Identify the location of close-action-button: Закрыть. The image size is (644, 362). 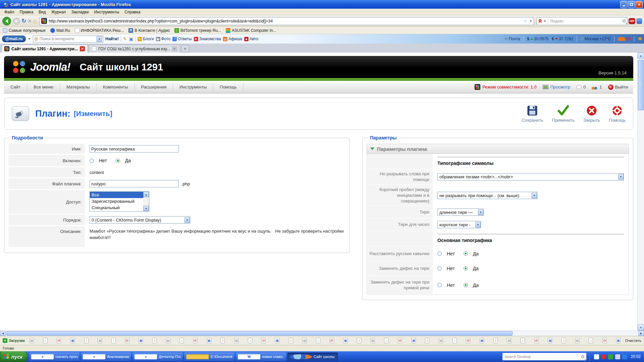
(592, 114).